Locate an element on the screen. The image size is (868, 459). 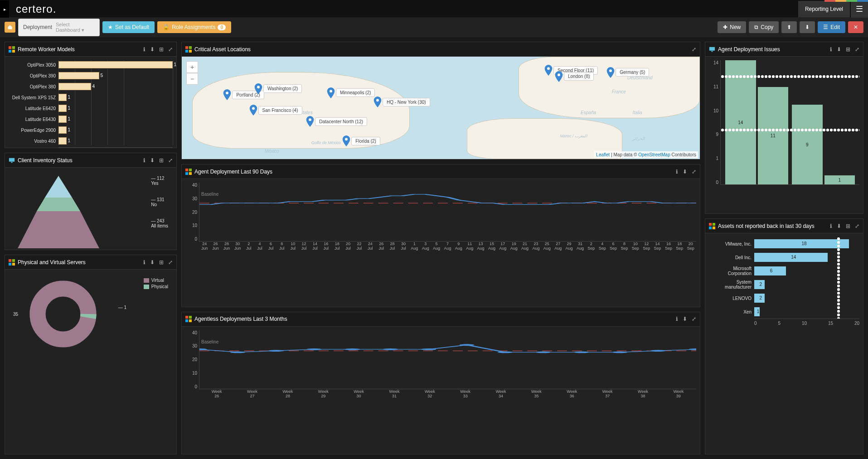
panel-title: Remote Worker Models is located at coordinates (42, 49).